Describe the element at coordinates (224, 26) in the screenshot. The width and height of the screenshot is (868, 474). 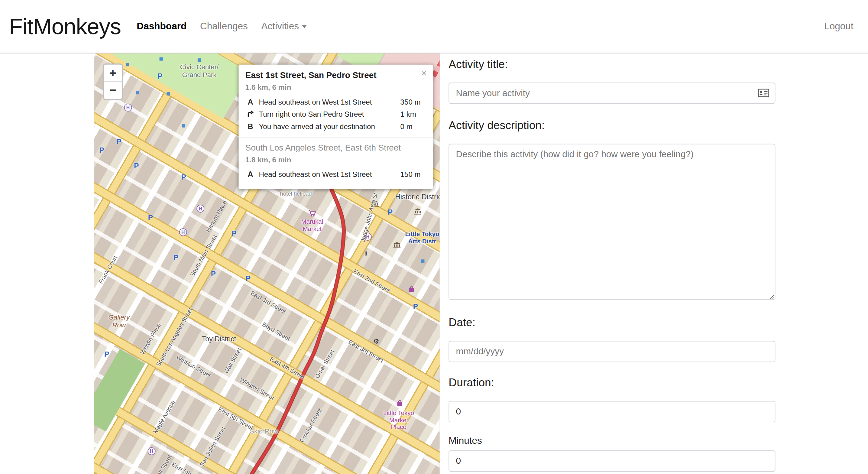
I see `nav-challenges: Challenges` at that location.